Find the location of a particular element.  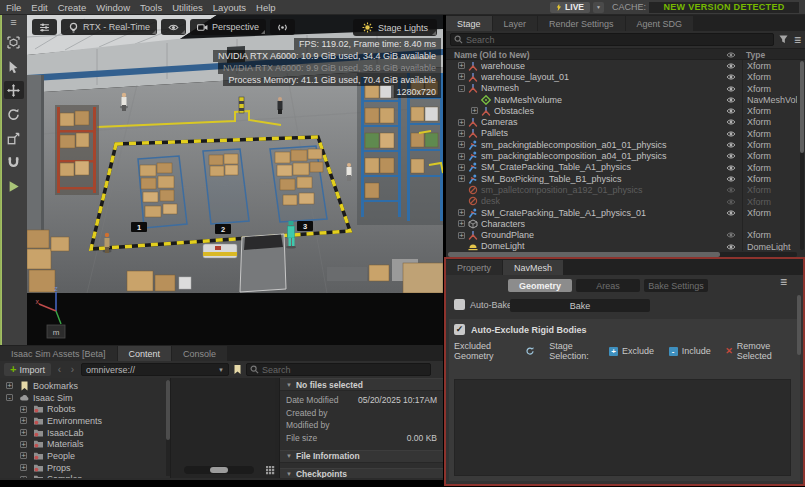

toolbar-menu-icon: ≡ is located at coordinates (14, 22).